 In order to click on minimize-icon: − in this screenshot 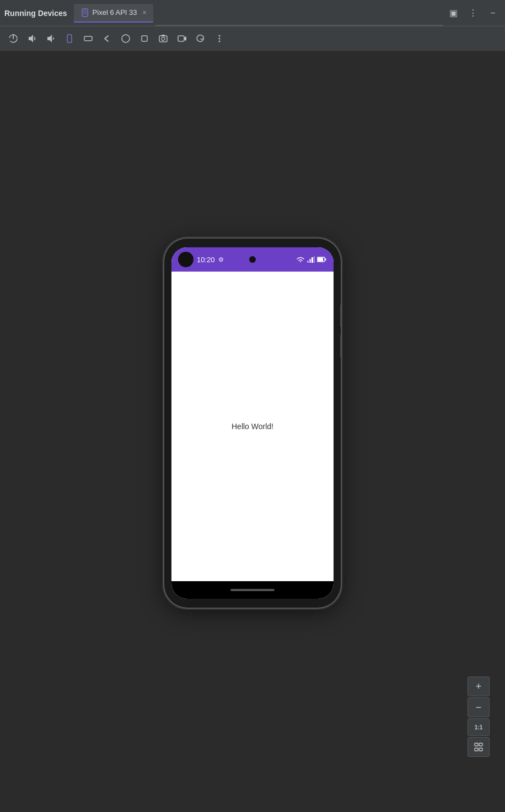, I will do `click(493, 13)`.